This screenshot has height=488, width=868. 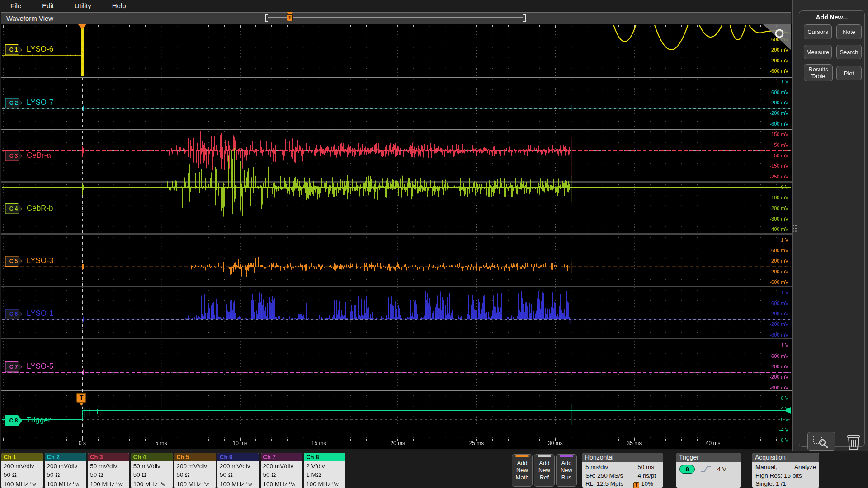 What do you see at coordinates (818, 73) in the screenshot?
I see `add-new-results-table-button: Results Table` at bounding box center [818, 73].